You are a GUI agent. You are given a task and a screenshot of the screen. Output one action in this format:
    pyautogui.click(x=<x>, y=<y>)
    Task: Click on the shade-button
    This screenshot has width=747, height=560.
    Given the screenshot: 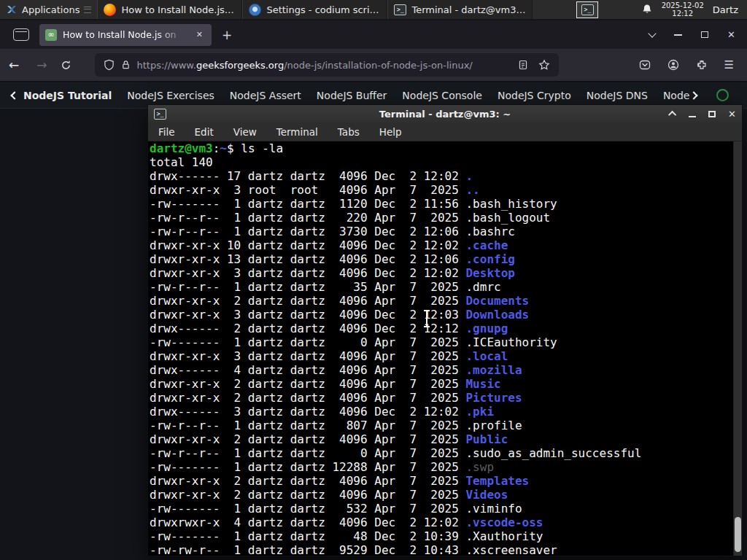 What is the action you would take?
    pyautogui.click(x=673, y=115)
    